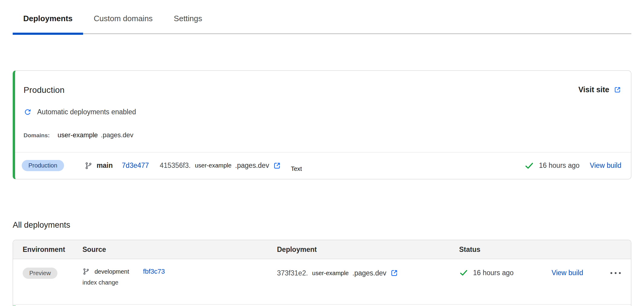 The height and width of the screenshot is (306, 644). I want to click on domains-label: Domains:, so click(37, 135).